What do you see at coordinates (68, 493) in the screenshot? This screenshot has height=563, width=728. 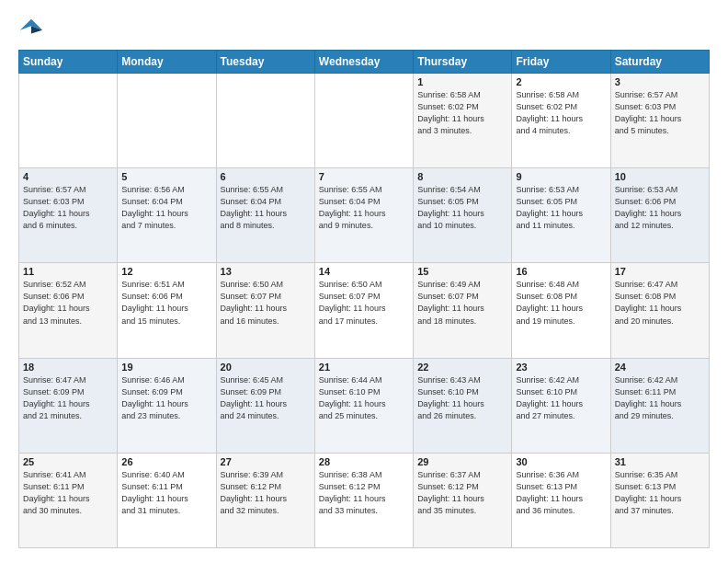 I see `day-info: Sunrise: 6:41 AMSunset: 6:11 PMDaylight:…` at bounding box center [68, 493].